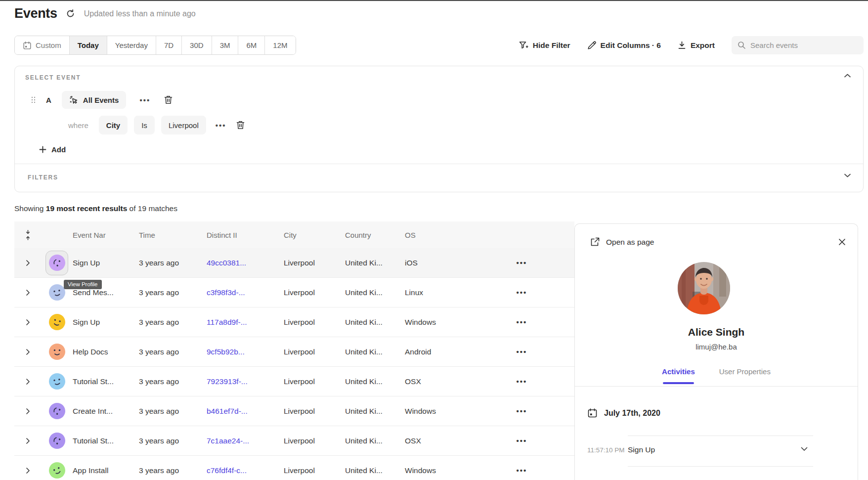  Describe the element at coordinates (434, 0) in the screenshot. I see `window-top-edge` at that location.